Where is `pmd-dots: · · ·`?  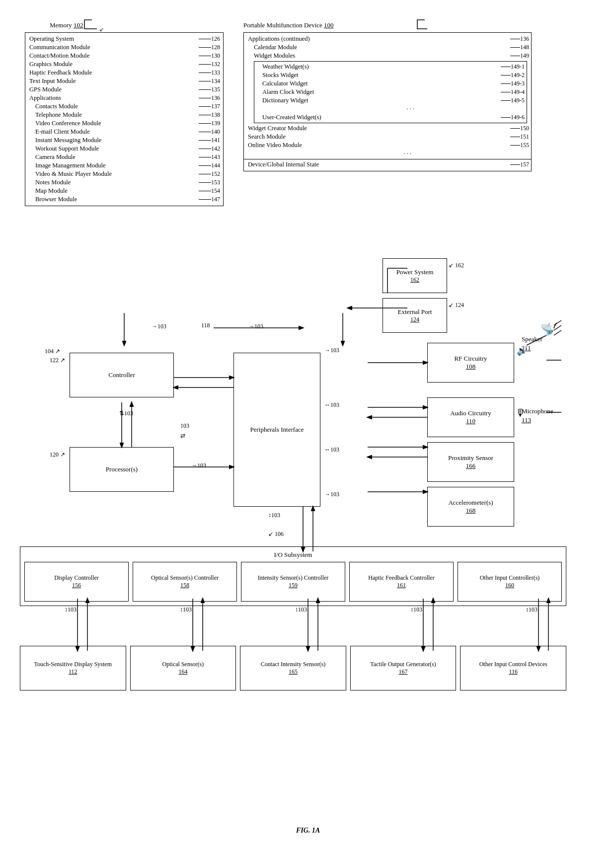
pmd-dots: · · · is located at coordinates (387, 154).